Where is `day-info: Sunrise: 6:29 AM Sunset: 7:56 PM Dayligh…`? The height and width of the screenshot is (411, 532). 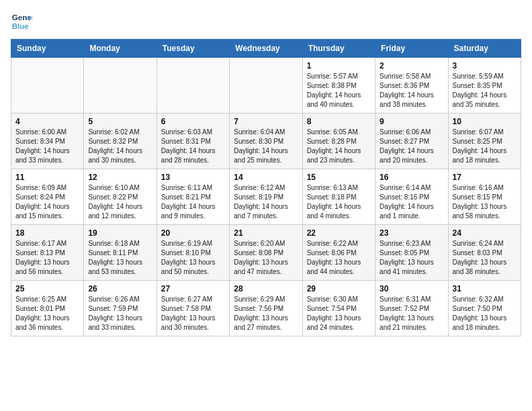 day-info: Sunrise: 6:29 AM Sunset: 7:56 PM Dayligh… is located at coordinates (266, 314).